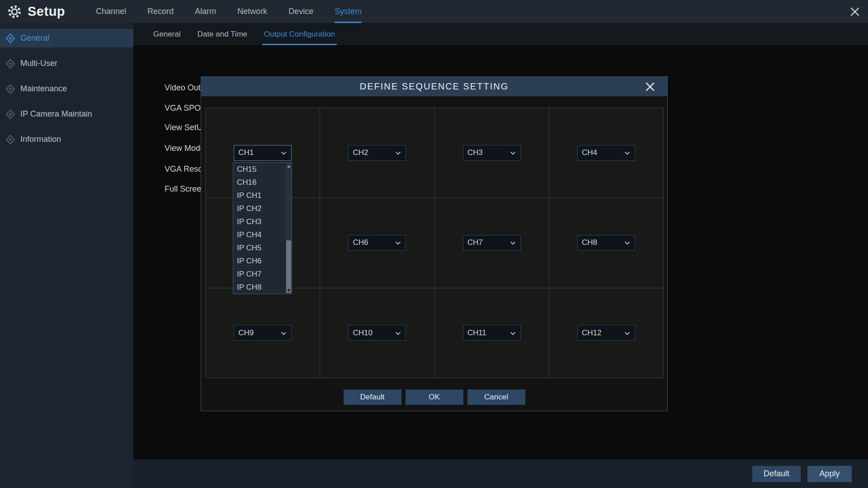  Describe the element at coordinates (246, 153) in the screenshot. I see `channel-select-value: CH1` at that location.